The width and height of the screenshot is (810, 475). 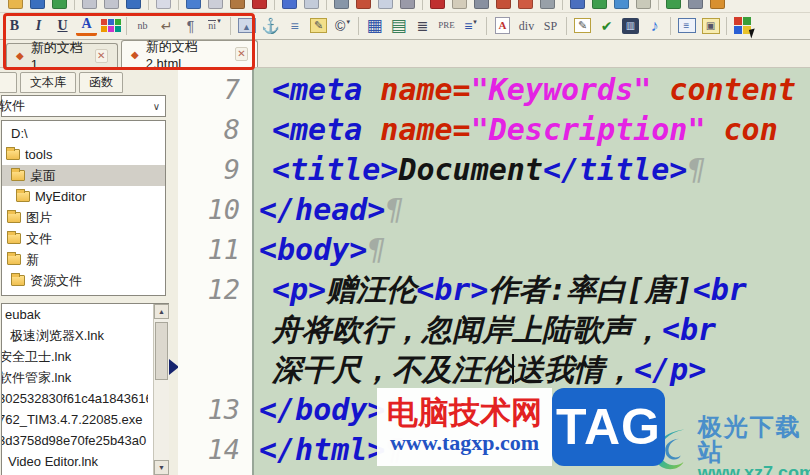 What do you see at coordinates (398, 26) in the screenshot?
I see `textarea-icon: ▤` at bounding box center [398, 26].